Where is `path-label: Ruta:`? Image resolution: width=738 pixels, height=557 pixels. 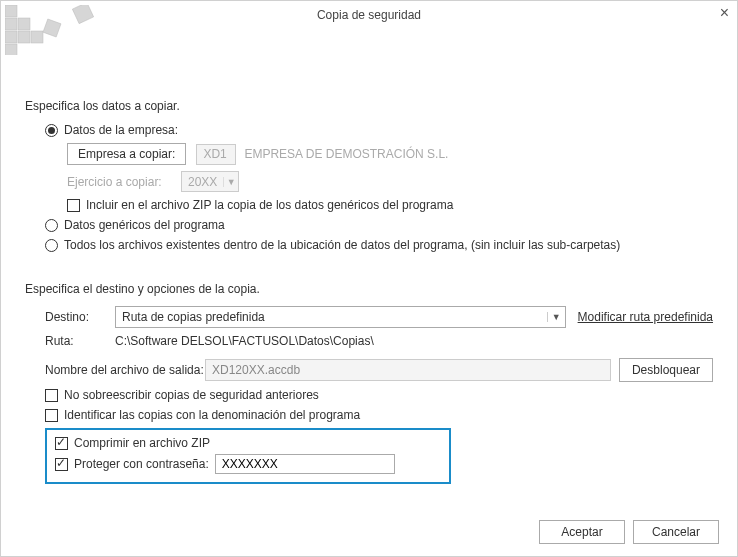 path-label: Ruta: is located at coordinates (80, 341).